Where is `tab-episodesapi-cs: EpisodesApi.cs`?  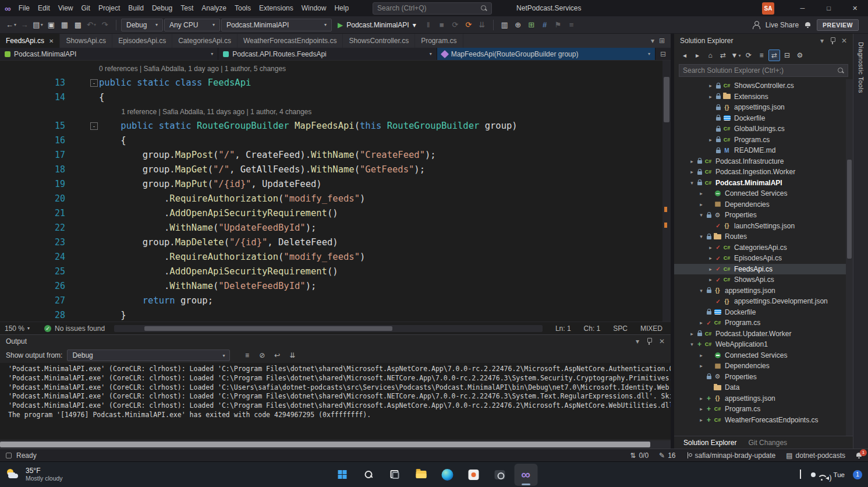
tab-episodesapi-cs: EpisodesApi.cs is located at coordinates (142, 41).